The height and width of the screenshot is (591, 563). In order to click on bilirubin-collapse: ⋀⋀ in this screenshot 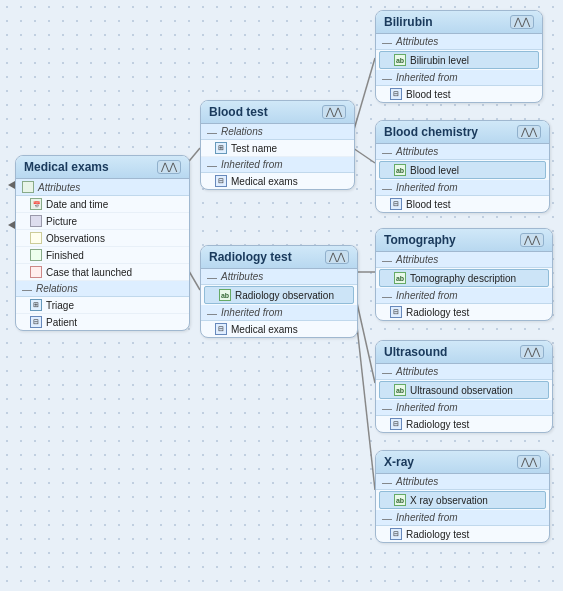, I will do `click(522, 22)`.